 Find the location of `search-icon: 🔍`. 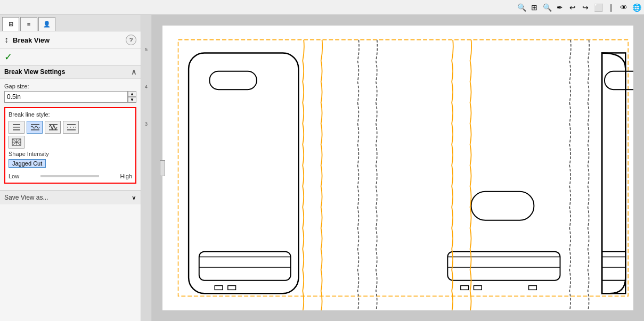

search-icon: 🔍 is located at coordinates (521, 7).